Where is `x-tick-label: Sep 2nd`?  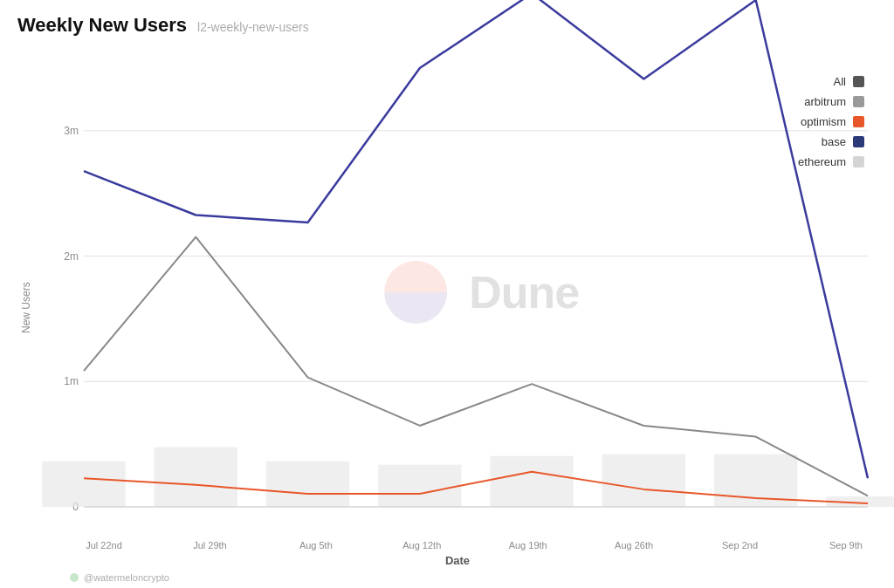
x-tick-label: Sep 2nd is located at coordinates (740, 545).